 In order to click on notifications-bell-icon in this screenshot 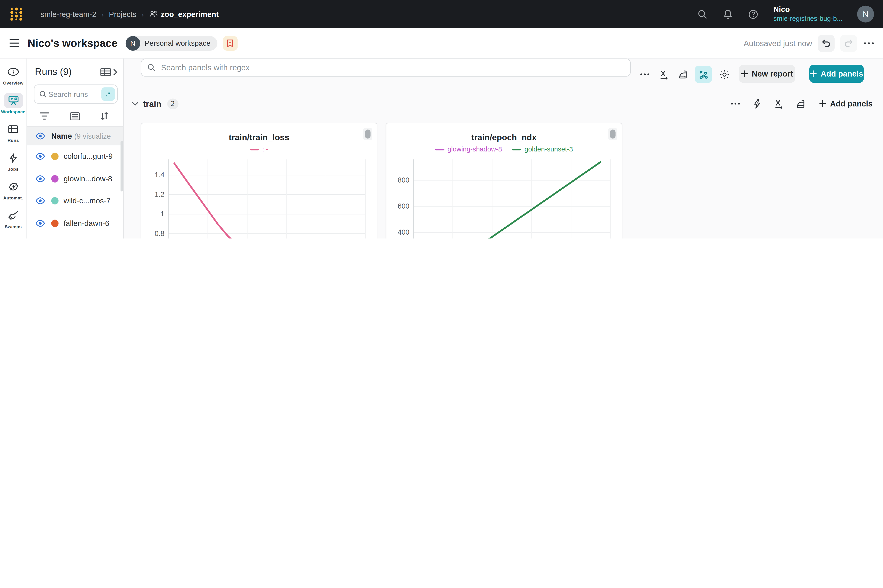, I will do `click(728, 14)`.